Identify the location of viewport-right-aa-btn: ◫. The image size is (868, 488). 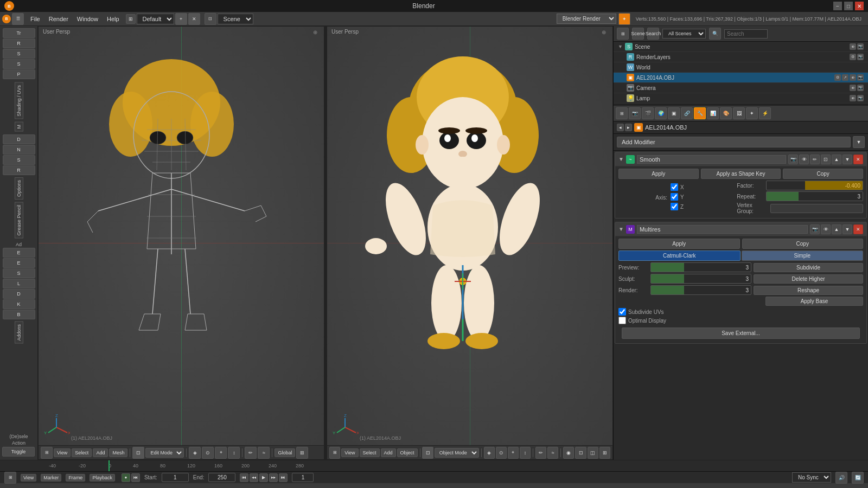
(593, 453).